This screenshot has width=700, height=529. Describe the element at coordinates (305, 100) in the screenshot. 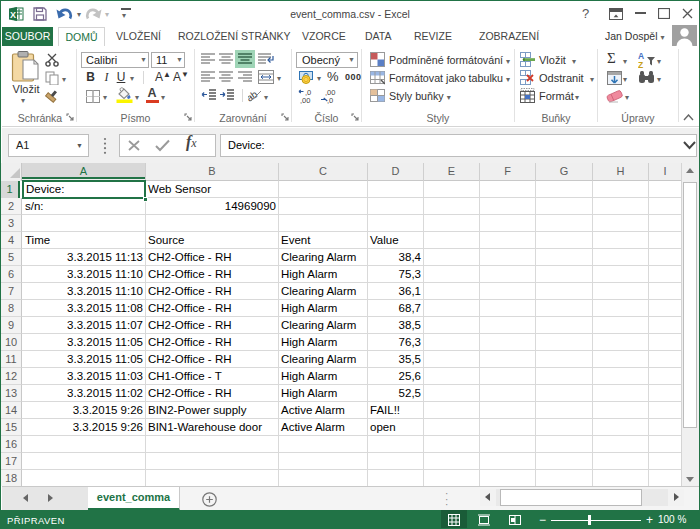

I see `svg-text: ,00` at that location.